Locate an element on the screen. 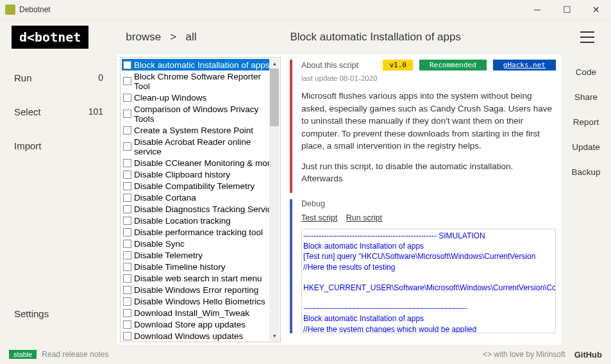  script-row: Disable CCleaner Monitoring & more is located at coordinates (200, 163).